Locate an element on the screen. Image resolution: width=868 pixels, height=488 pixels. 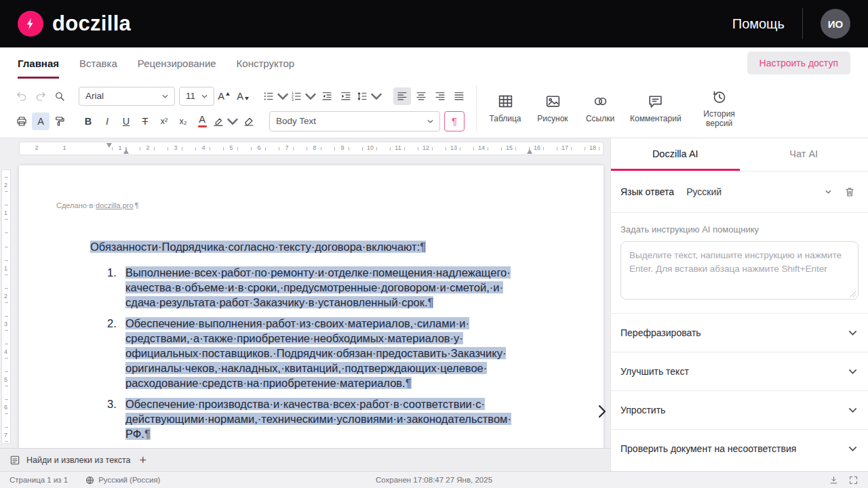
align-center-icon is located at coordinates (421, 96).